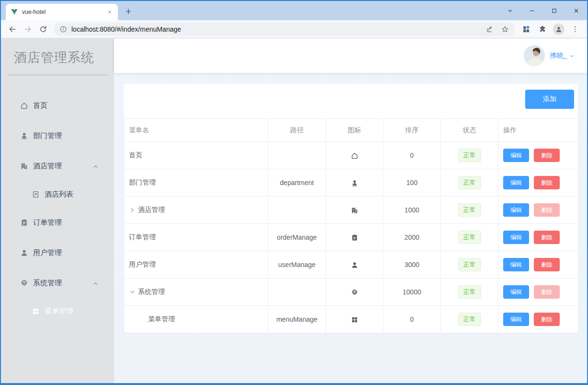 The height and width of the screenshot is (385, 588). Describe the element at coordinates (63, 29) in the screenshot. I see `site-info-icon` at that location.